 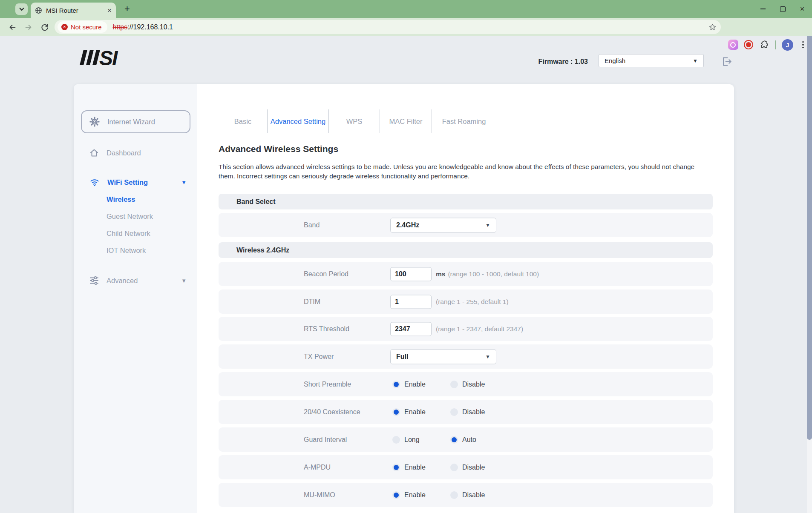 I want to click on sidebar-subitem-child-network: Child Network, so click(x=129, y=233).